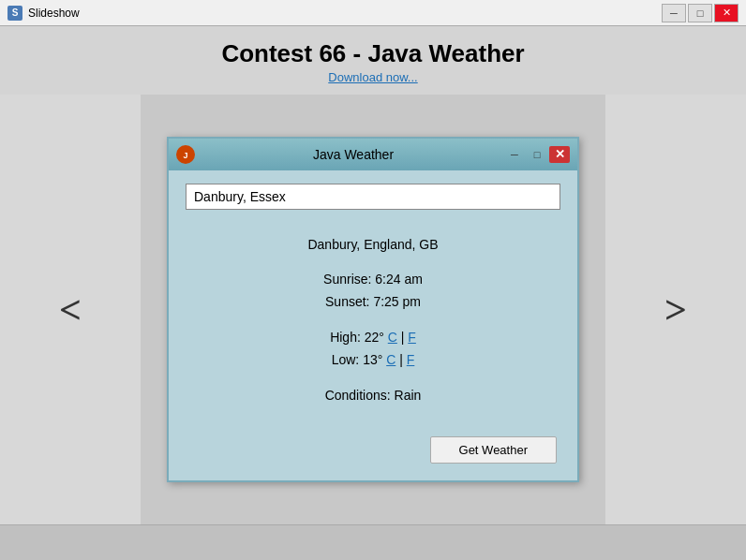 The width and height of the screenshot is (746, 560). Describe the element at coordinates (515, 155) in the screenshot. I see `java-minimize-button: ─` at that location.